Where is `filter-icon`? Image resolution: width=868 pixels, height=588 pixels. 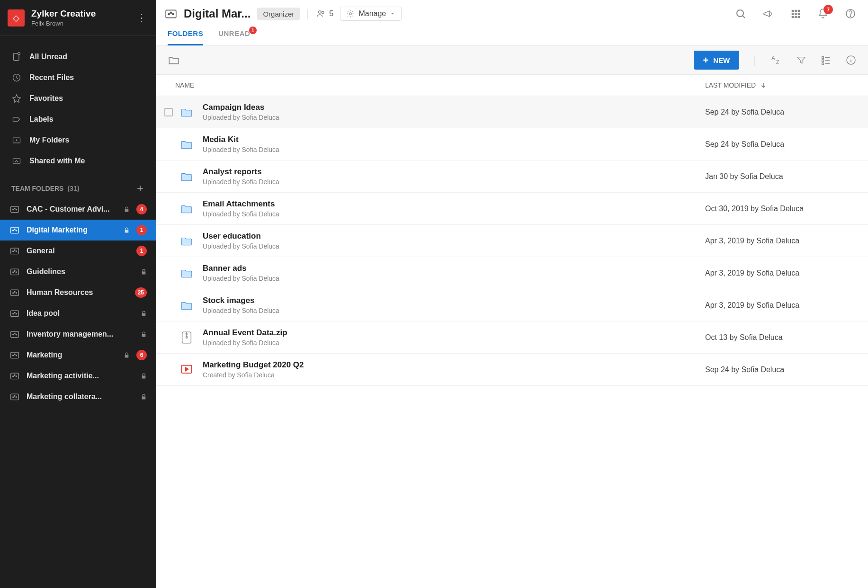
filter-icon is located at coordinates (801, 60).